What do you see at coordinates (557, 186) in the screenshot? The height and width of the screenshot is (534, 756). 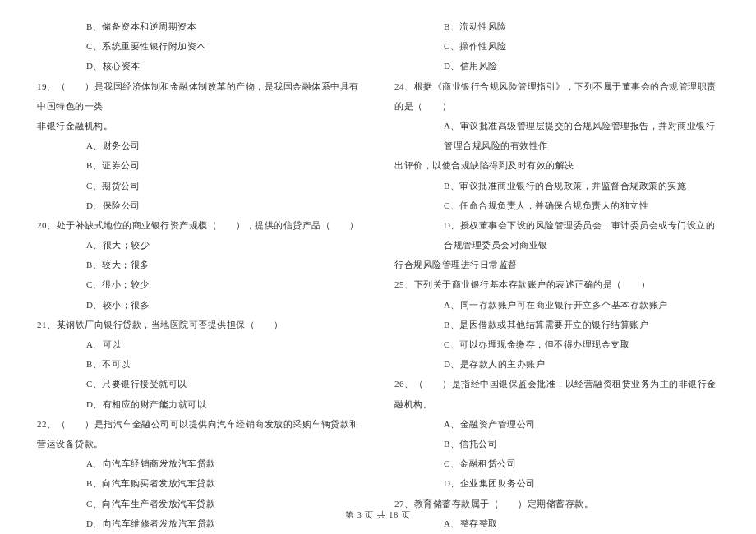 I see `q24-option-b: B、审议批准商业银行的合规政策，并监督合规政策的实施` at bounding box center [557, 186].